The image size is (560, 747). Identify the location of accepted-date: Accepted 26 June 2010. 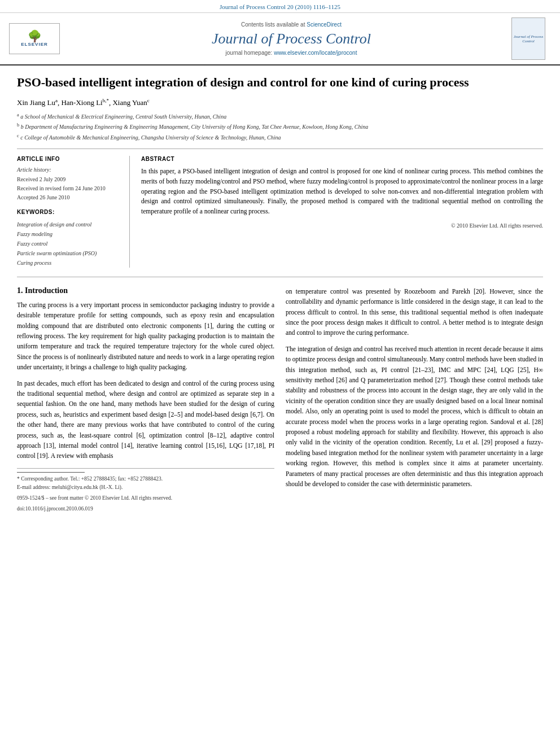
(69, 198).